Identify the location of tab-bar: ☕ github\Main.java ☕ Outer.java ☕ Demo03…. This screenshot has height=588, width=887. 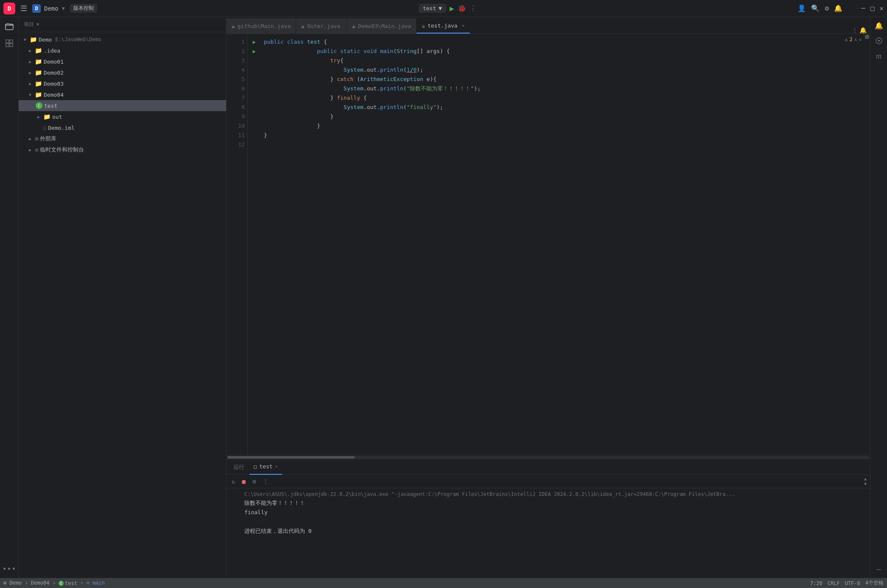
(548, 25).